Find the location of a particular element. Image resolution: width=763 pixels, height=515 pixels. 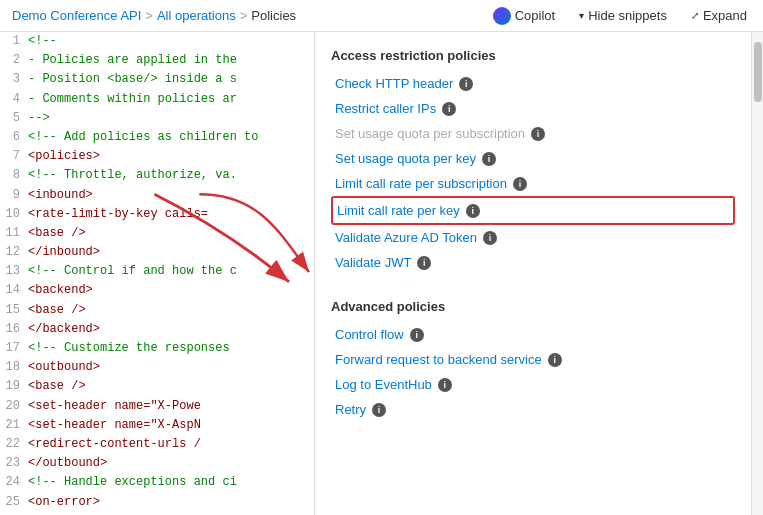

policy-item: Log to EventHubi is located at coordinates (533, 384).